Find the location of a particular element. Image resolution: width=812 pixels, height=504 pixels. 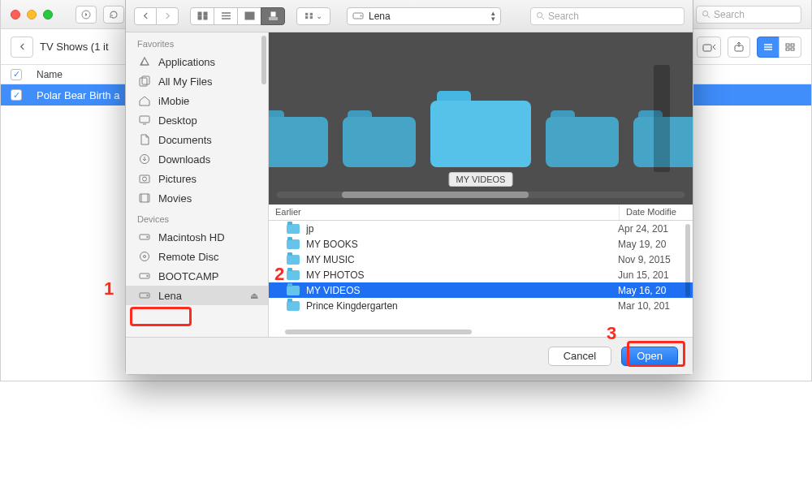

sidebar-item-label: Movies is located at coordinates (175, 198).